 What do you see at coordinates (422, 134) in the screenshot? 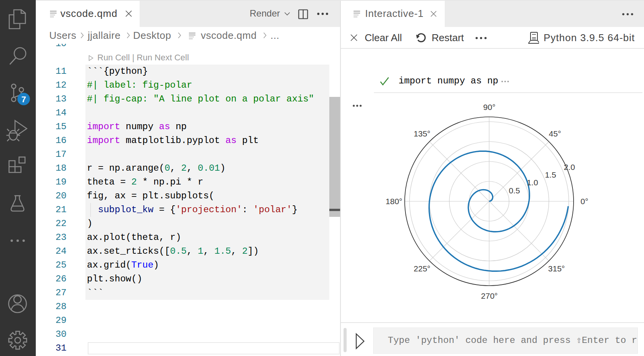
I see `svg-text: 135°` at bounding box center [422, 134].